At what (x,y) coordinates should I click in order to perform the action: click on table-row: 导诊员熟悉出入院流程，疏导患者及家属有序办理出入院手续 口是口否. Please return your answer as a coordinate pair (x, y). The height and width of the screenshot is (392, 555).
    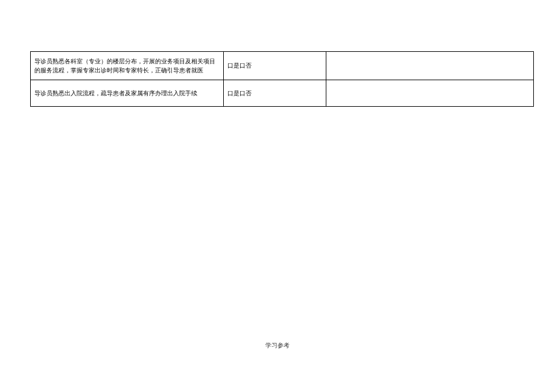
    Looking at the image, I should click on (282, 93).